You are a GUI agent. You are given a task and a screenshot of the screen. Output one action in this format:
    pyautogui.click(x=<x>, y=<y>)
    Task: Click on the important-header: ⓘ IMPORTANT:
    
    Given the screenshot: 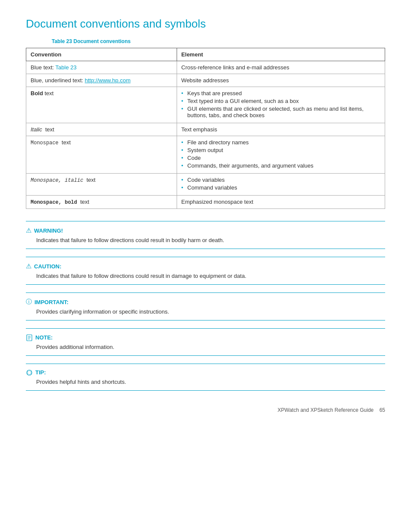 What is the action you would take?
    pyautogui.click(x=206, y=302)
    